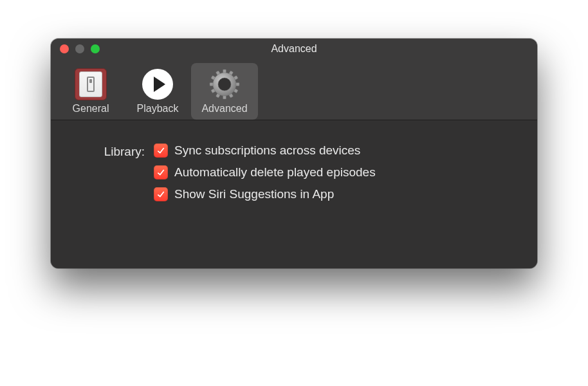  Describe the element at coordinates (294, 49) in the screenshot. I see `titlebar: Advanced` at that location.